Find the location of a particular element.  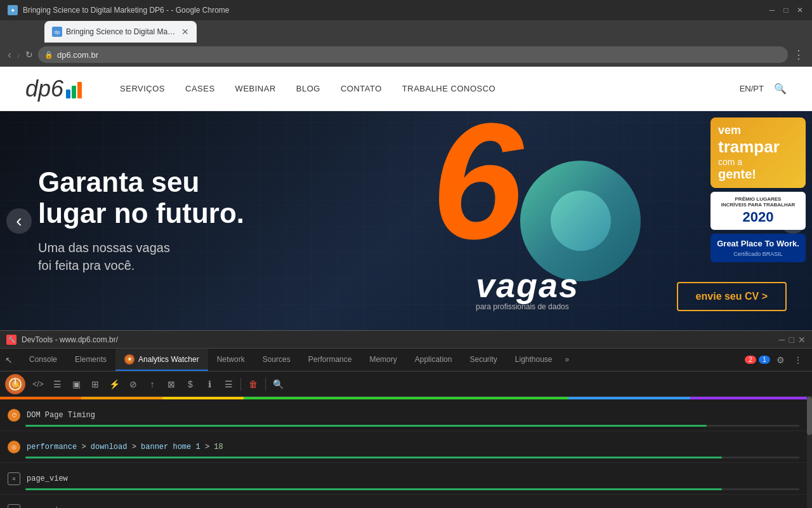

site-search-icon: 🔍 is located at coordinates (780, 89).